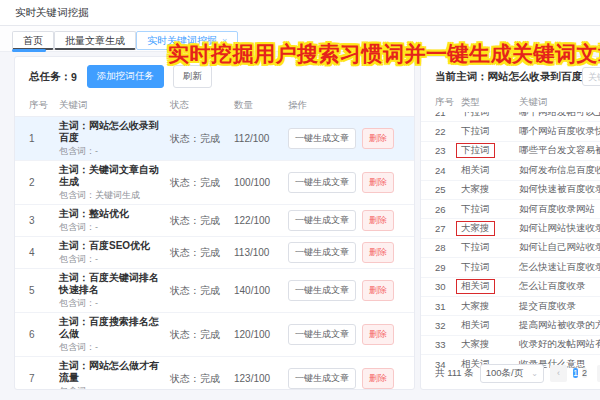 The width and height of the screenshot is (600, 400). Describe the element at coordinates (454, 374) in the screenshot. I see `keywords-total-text: 共 111 条` at that location.